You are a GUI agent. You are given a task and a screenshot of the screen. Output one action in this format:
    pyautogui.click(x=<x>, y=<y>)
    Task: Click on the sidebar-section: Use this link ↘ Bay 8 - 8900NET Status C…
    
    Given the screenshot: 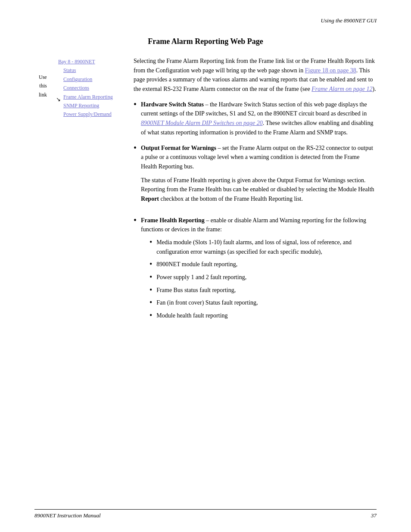 What is the action you would take?
    pyautogui.click(x=80, y=193)
    